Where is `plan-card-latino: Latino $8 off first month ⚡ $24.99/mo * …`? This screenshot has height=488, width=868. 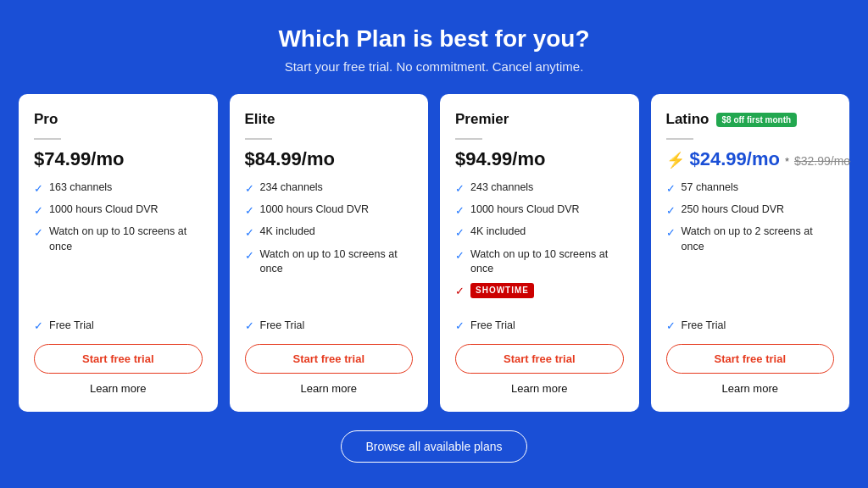
plan-card-latino: Latino $8 off first month ⚡ $24.99/mo * … is located at coordinates (751, 252).